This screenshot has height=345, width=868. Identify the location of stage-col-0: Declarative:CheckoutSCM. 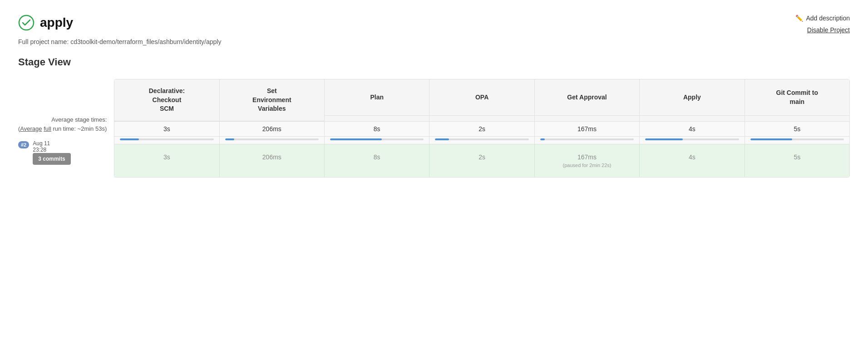
(167, 100).